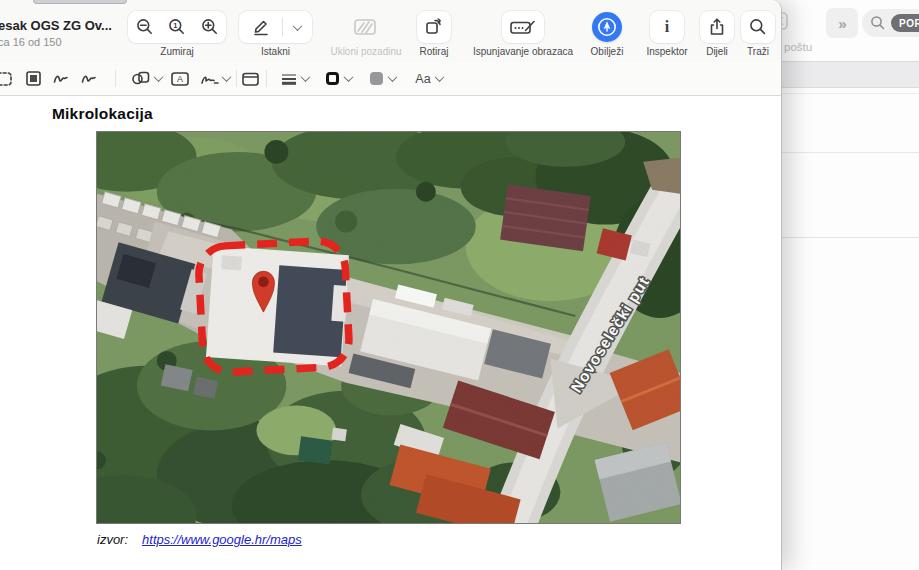 Image resolution: width=919 pixels, height=570 pixels. What do you see at coordinates (717, 27) in the screenshot?
I see `square-arrow-up-icon` at bounding box center [717, 27].